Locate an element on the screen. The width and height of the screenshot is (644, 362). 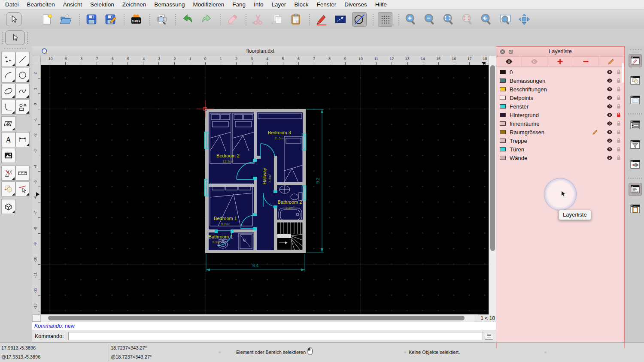
layer-list-panel-button is located at coordinates (635, 125).